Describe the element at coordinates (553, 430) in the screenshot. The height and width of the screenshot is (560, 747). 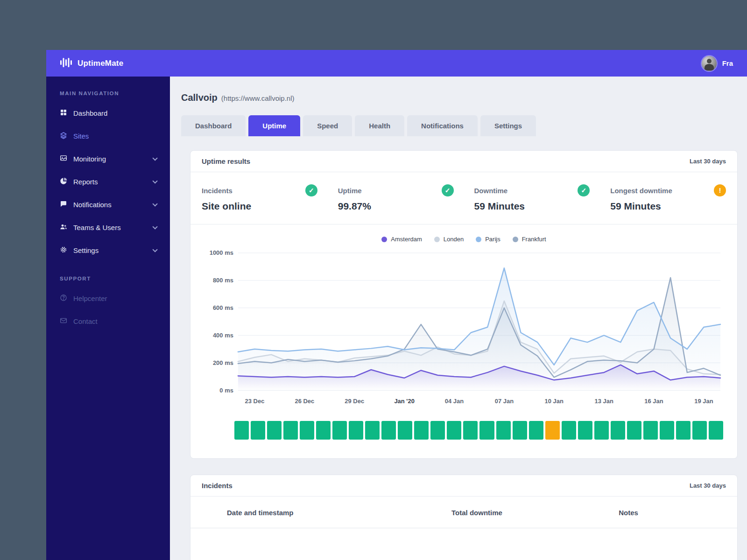
I see `availability-block-warn` at that location.